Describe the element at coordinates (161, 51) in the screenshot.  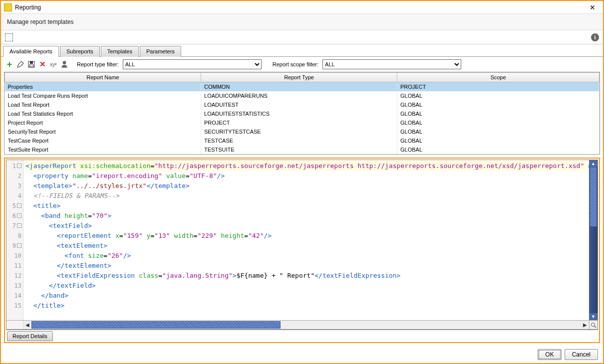
I see `tab-parameters: Parameters` at that location.